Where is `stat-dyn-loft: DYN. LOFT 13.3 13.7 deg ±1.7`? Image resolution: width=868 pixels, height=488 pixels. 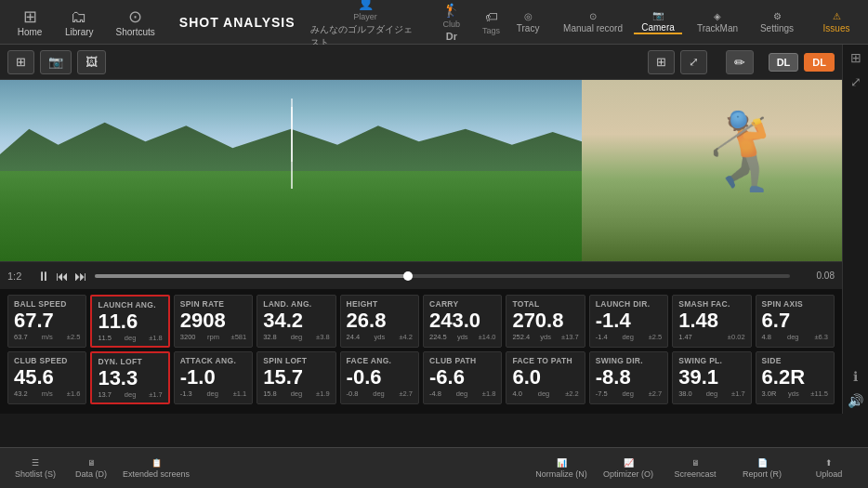 stat-dyn-loft: DYN. LOFT 13.3 13.7 deg ±1.7 is located at coordinates (130, 377).